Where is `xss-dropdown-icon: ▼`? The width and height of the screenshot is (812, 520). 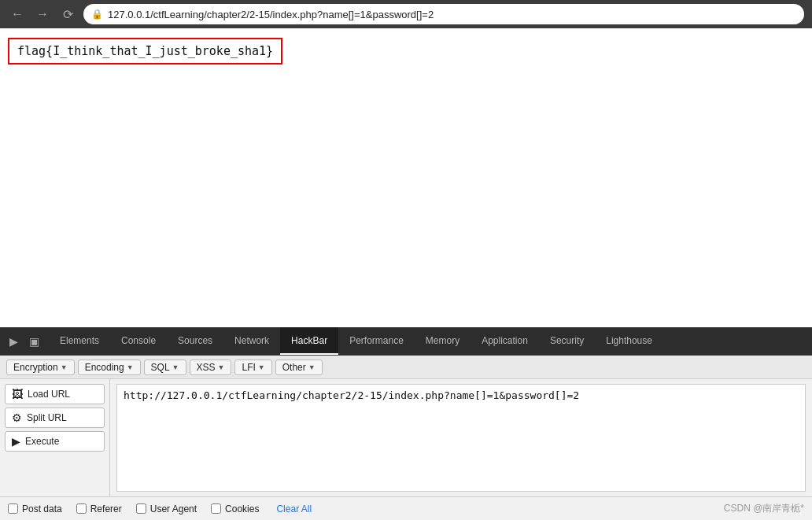
xss-dropdown-icon: ▼ is located at coordinates (222, 367).